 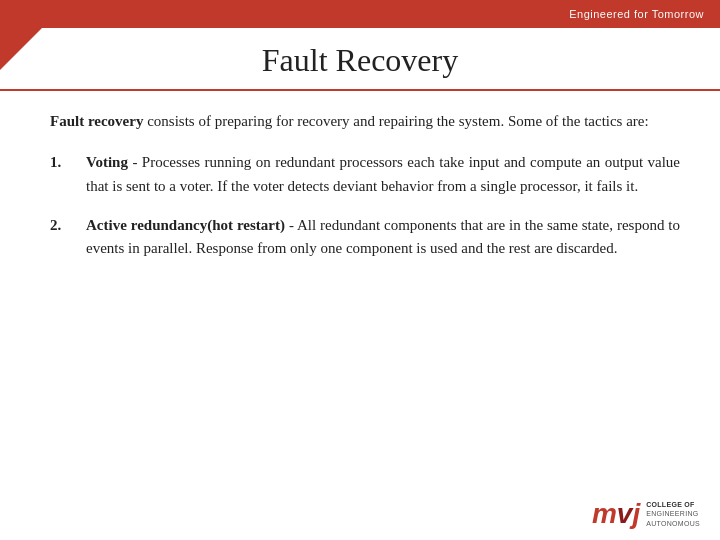 What do you see at coordinates (107, 162) in the screenshot?
I see `term-voting: Voting` at bounding box center [107, 162].